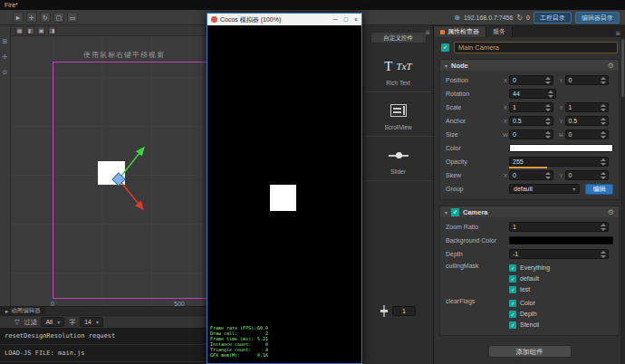 The image size is (625, 364). Describe the element at coordinates (587, 80) in the screenshot. I see `position-y-input: 0` at that location.